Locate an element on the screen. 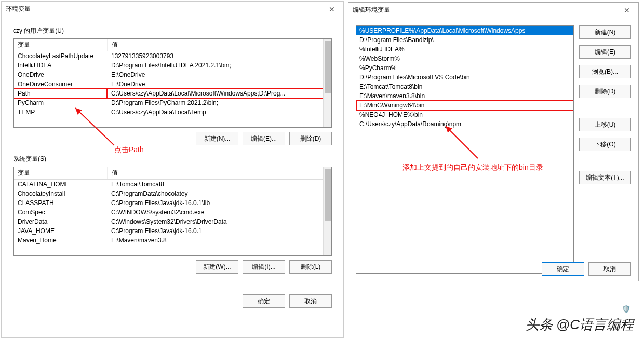 The image size is (644, 339). shield-icon: 🛡️ is located at coordinates (626, 309).